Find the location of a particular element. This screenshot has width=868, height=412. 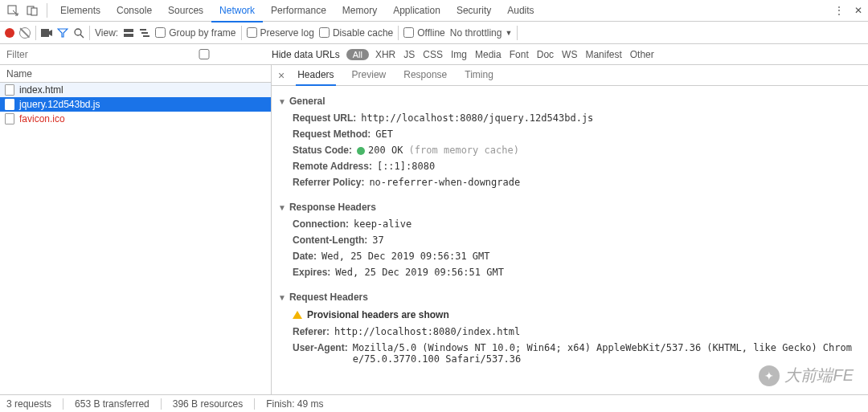

more-icon: ⋮ is located at coordinates (839, 10).